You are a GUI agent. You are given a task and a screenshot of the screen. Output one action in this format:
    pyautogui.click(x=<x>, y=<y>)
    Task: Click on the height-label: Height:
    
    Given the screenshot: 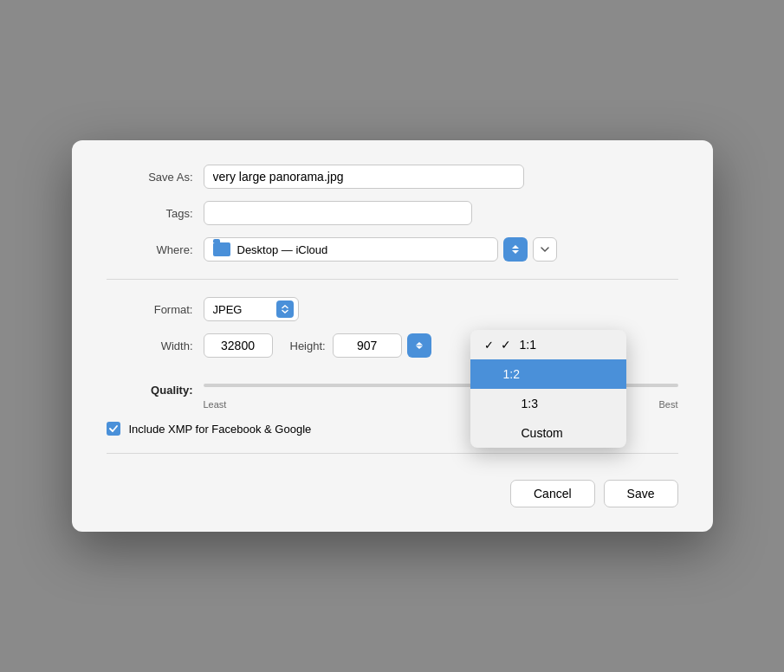 What is the action you would take?
    pyautogui.click(x=308, y=346)
    